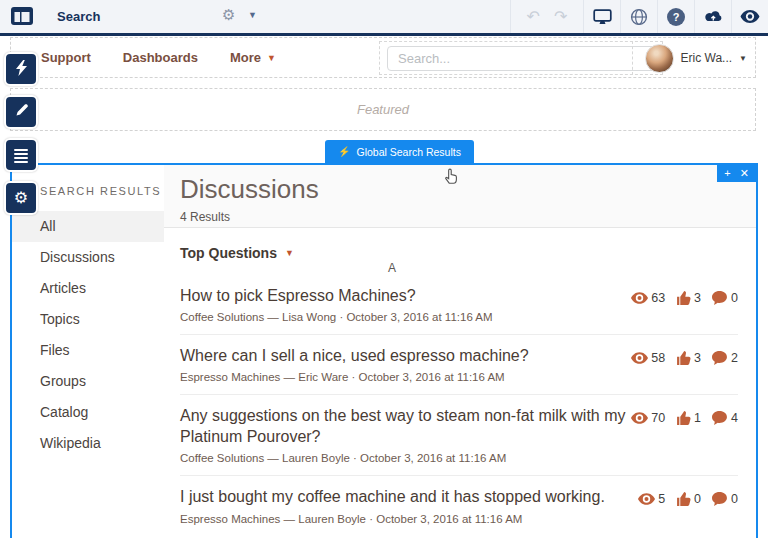  I want to click on builder-toolbar: Search ⚙ ▼ ↶ ↷ ?, so click(384, 18).